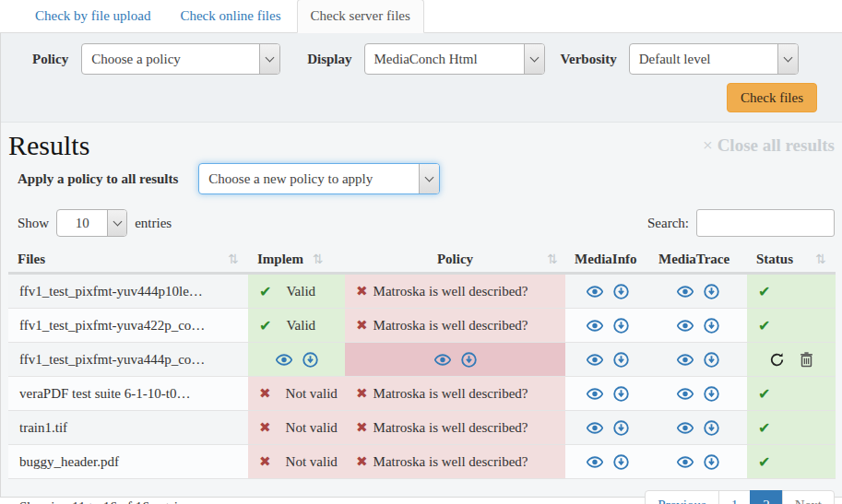 This screenshot has height=504, width=842. Describe the element at coordinates (808, 498) in the screenshot. I see `pagination-next-button: Next` at that location.